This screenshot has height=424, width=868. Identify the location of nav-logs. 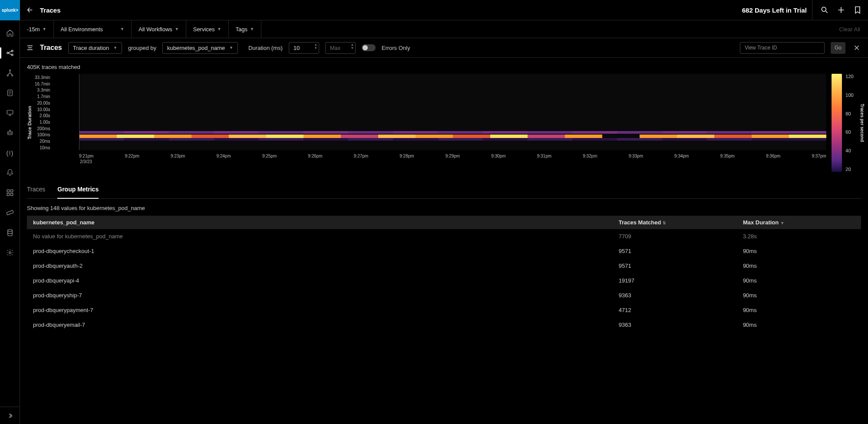
(10, 93).